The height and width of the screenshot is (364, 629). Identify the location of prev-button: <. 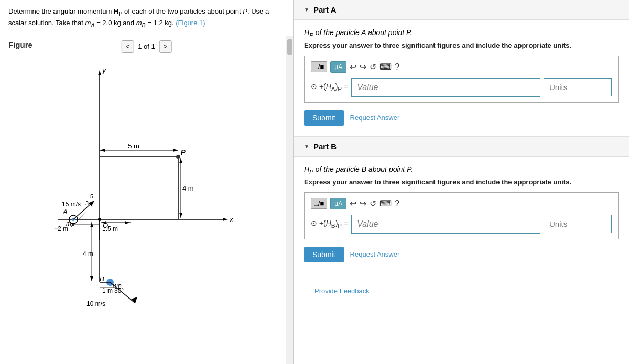
(127, 47).